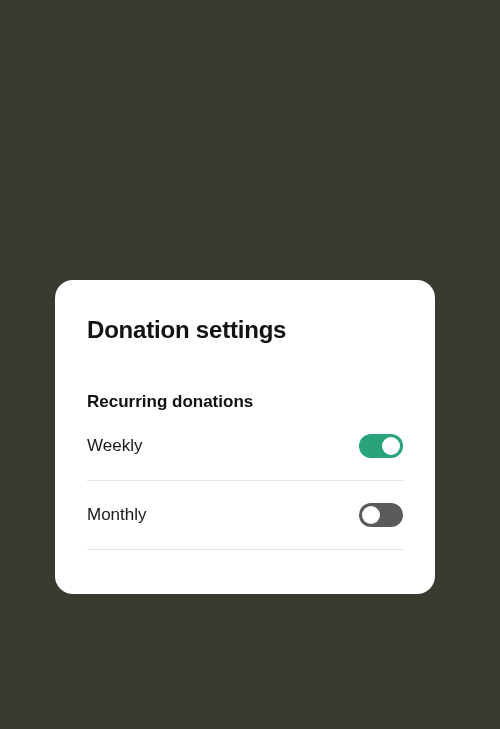 Image resolution: width=500 pixels, height=729 pixels. Describe the element at coordinates (381, 515) in the screenshot. I see `toggle-monthly` at that location.